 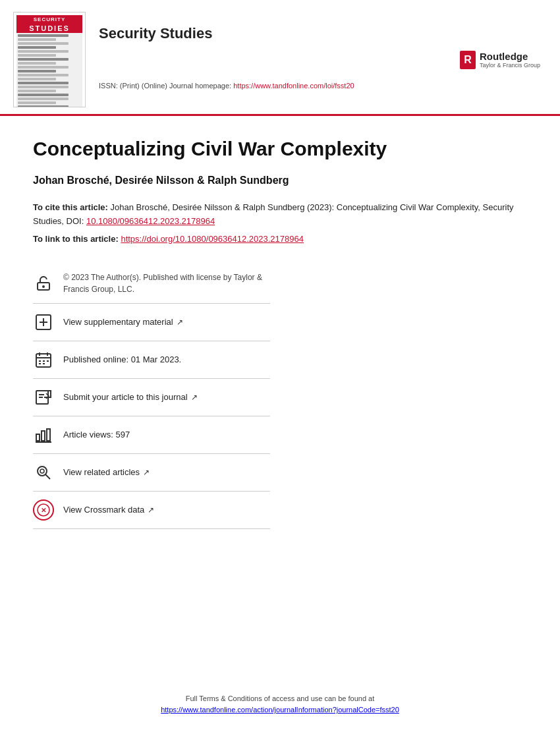 I want to click on supplementary-text: View supplementary material ↗, so click(x=123, y=322).